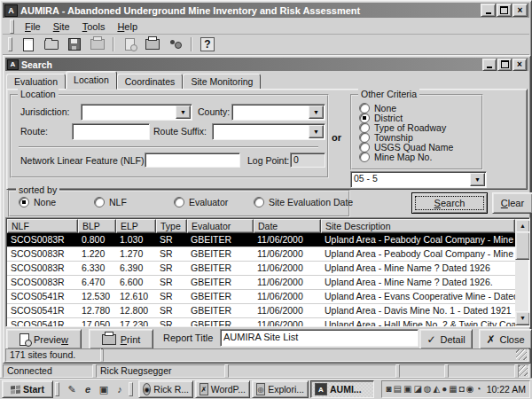  What do you see at coordinates (505, 65) in the screenshot?
I see `search-maximize-button` at bounding box center [505, 65].